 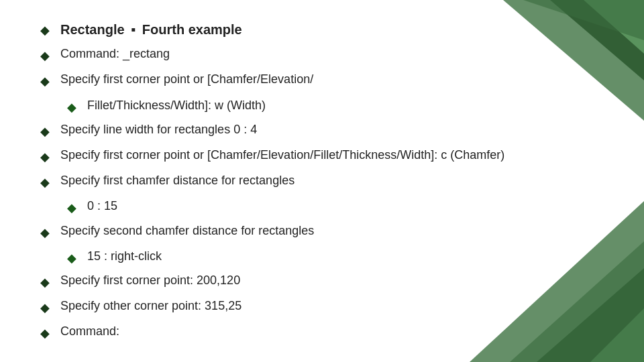 What do you see at coordinates (339, 257) in the screenshot?
I see `list-item: ◆15 : right-click` at bounding box center [339, 257].